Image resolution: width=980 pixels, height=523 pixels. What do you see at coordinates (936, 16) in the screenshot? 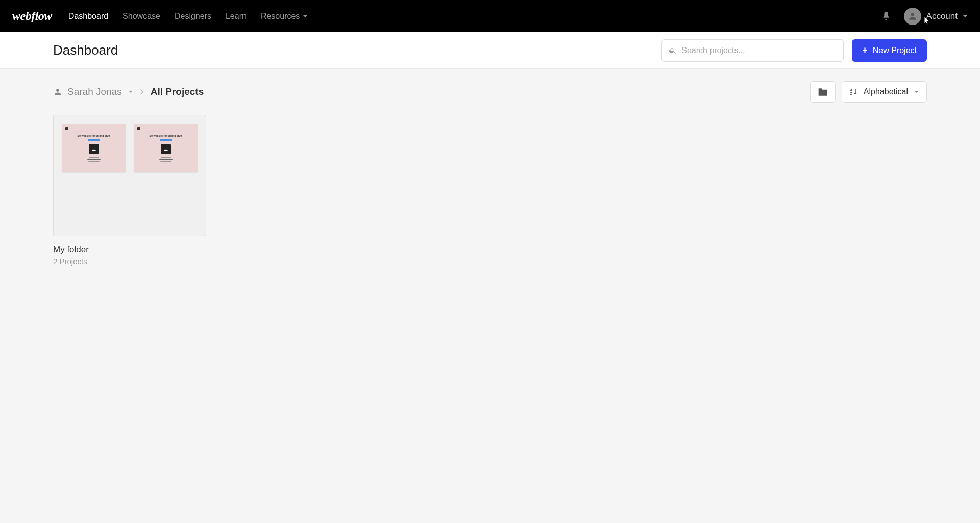
I see `account-menu: Account` at bounding box center [936, 16].